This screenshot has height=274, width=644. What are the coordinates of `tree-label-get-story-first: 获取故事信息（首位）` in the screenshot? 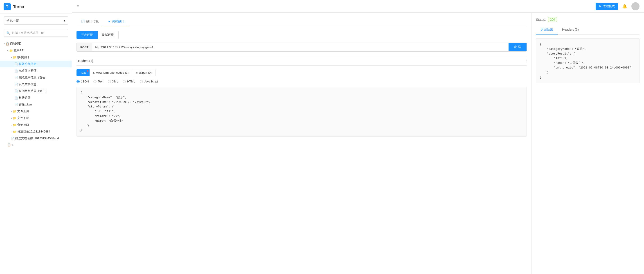 It's located at (34, 78).